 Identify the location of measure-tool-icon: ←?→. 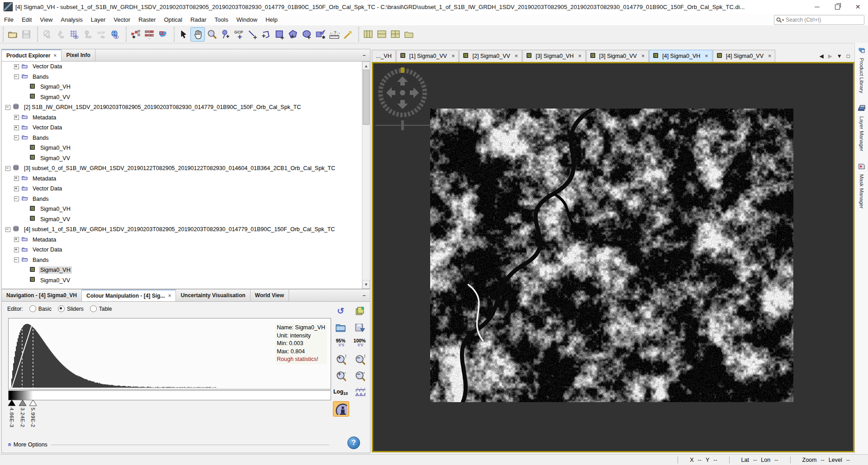
(334, 34).